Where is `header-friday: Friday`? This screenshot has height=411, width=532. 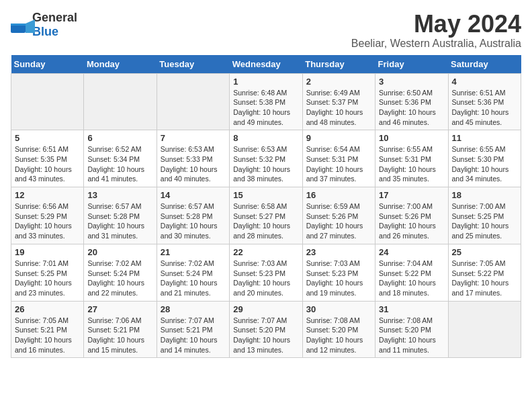 header-friday: Friday is located at coordinates (412, 64).